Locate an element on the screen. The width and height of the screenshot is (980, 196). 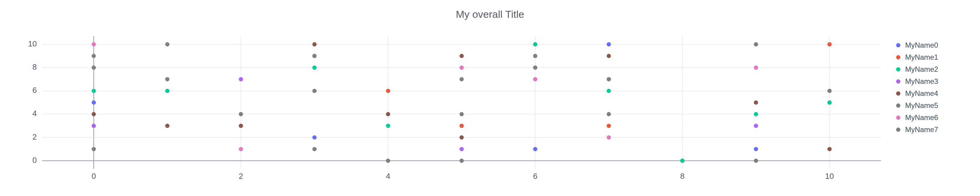
legend-label: MyName7 is located at coordinates (921, 130).